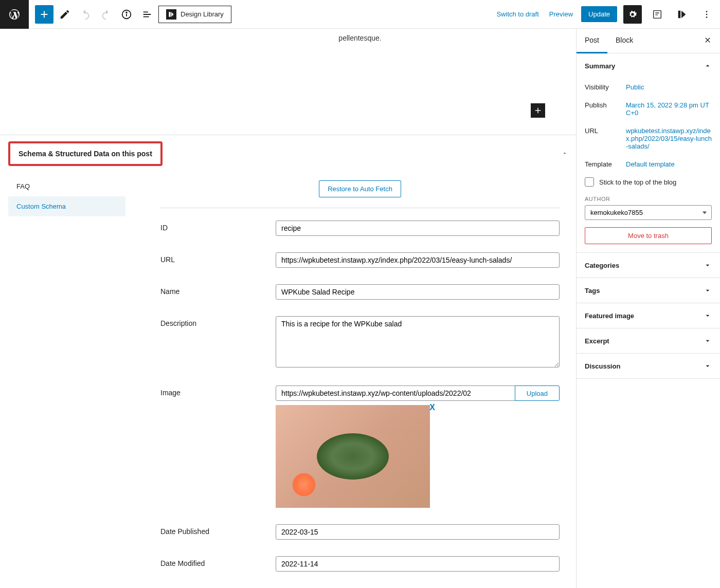 This screenshot has height=588, width=720. I want to click on field-date-modified: Date Modified, so click(360, 564).